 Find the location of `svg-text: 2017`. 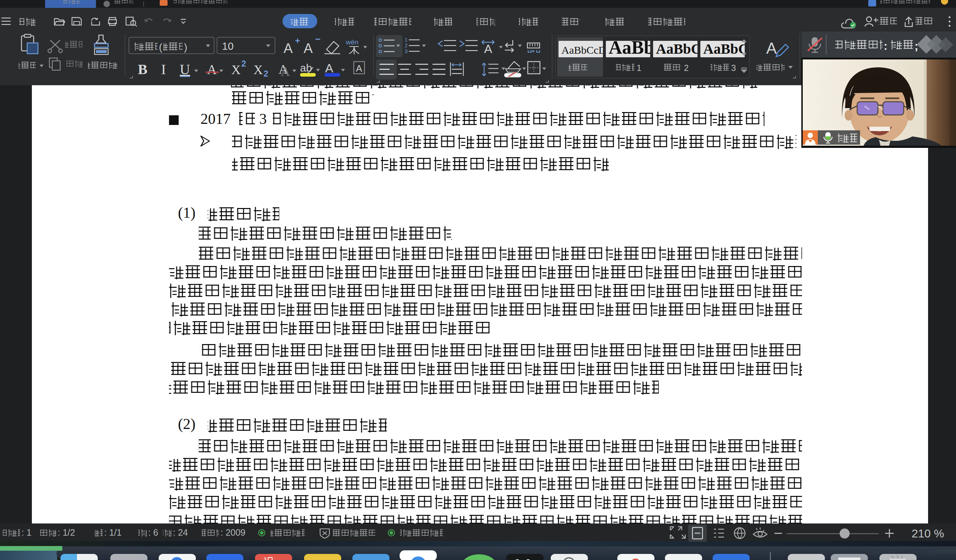

svg-text: 2017 is located at coordinates (215, 119).